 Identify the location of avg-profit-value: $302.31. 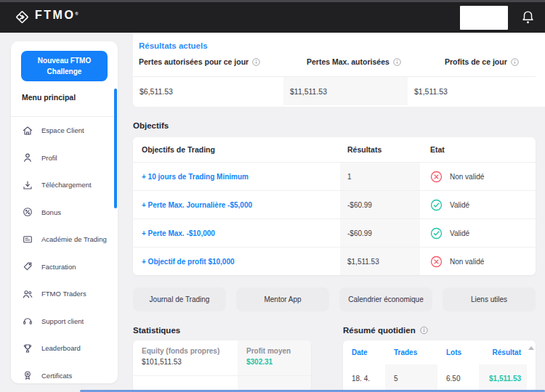
(279, 362).